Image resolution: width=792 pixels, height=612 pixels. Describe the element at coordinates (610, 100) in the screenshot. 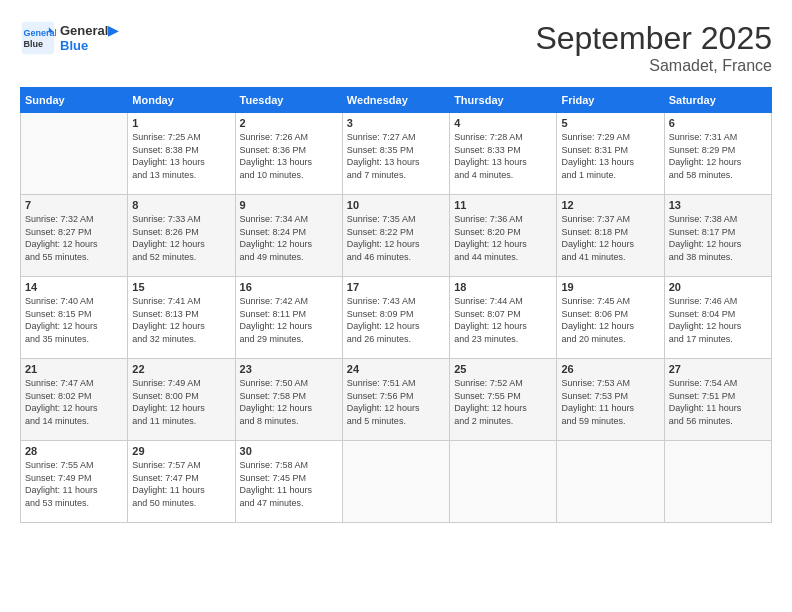

I see `weekday-header-friday: Friday` at that location.